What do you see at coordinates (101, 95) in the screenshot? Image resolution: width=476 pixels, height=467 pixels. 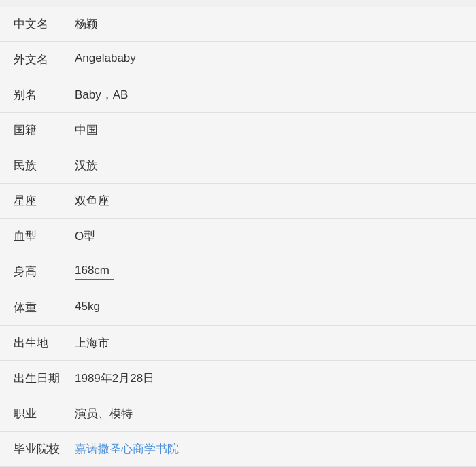 I see `field-value: Baby，AB` at bounding box center [101, 95].